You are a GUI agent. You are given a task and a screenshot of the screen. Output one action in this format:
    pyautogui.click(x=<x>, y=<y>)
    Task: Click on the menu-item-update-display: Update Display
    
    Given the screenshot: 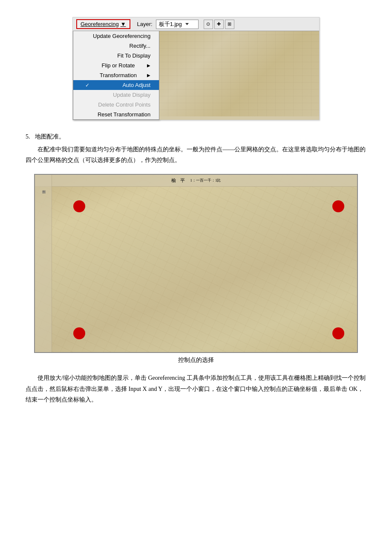 What is the action you would take?
    pyautogui.click(x=116, y=95)
    